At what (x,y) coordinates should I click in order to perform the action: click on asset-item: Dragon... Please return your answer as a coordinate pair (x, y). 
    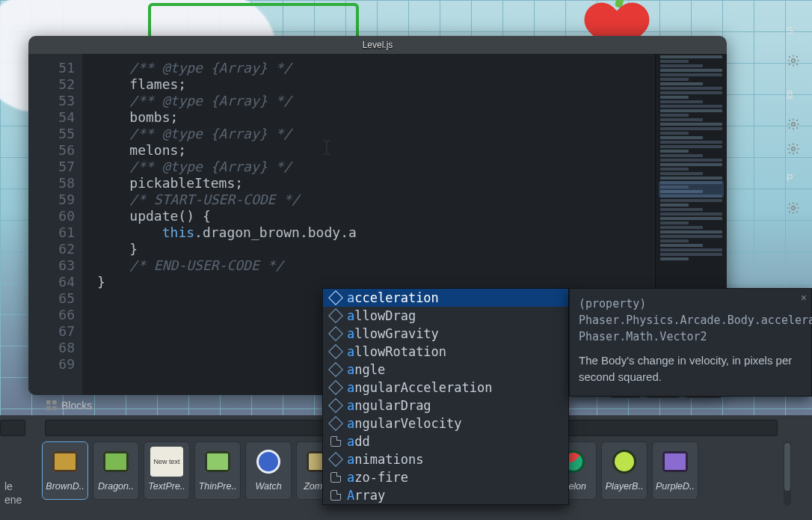
    Looking at the image, I should click on (116, 471).